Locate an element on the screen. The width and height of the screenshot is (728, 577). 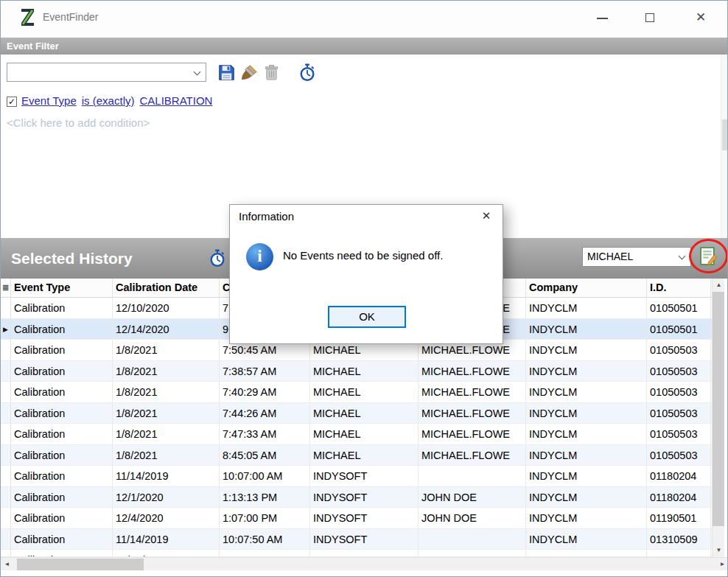
table-row: Calibration1/8/20217:40:29 AMMICHAELMICH… is located at coordinates (357, 392).